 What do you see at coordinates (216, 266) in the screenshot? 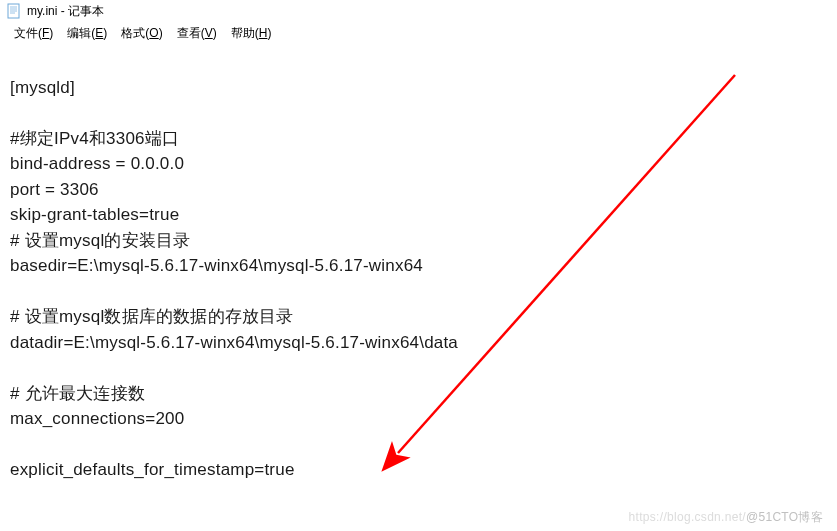
I see `text-line: basedir=E:\mysql-5.6.17-winx64\mysql-5.6…` at bounding box center [216, 266].